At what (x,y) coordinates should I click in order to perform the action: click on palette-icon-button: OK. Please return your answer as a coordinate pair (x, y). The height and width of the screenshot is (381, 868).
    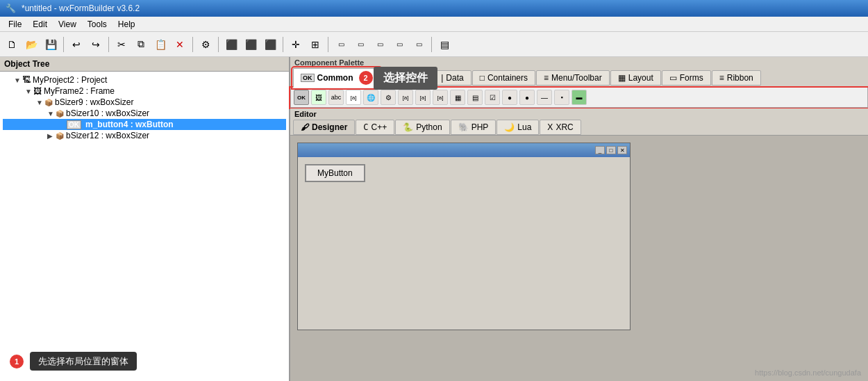
    Looking at the image, I should click on (301, 97).